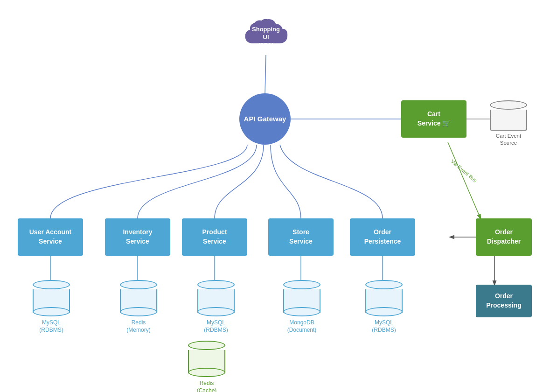 Image resolution: width=550 pixels, height=392 pixels. What do you see at coordinates (434, 119) in the screenshot?
I see `cart-service-label: CartService 🛒` at bounding box center [434, 119].